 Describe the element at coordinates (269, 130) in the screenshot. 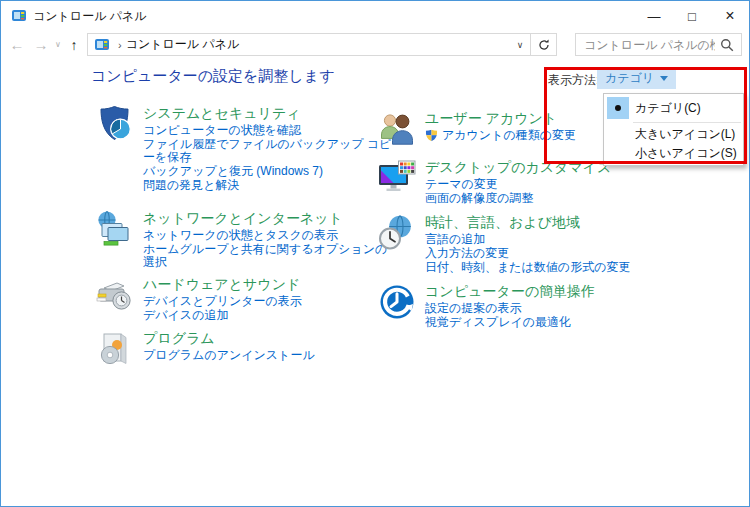

I see `category-link: コンピューターの状態を確認` at that location.